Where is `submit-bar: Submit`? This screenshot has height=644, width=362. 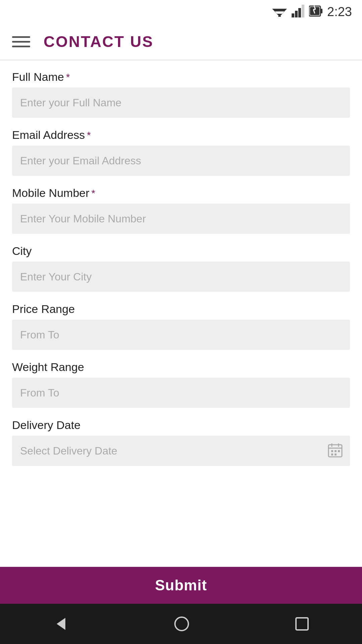 submit-bar: Submit is located at coordinates (181, 585).